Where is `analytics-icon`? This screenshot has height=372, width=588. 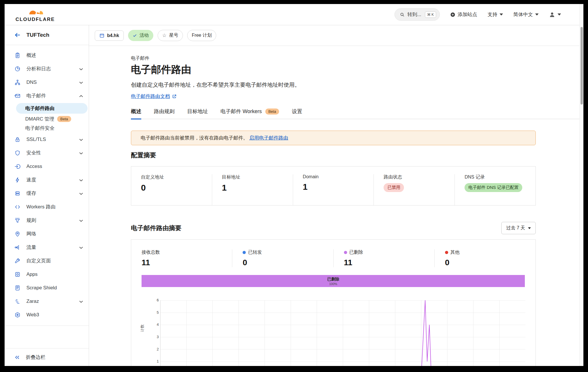
analytics-icon is located at coordinates (18, 69).